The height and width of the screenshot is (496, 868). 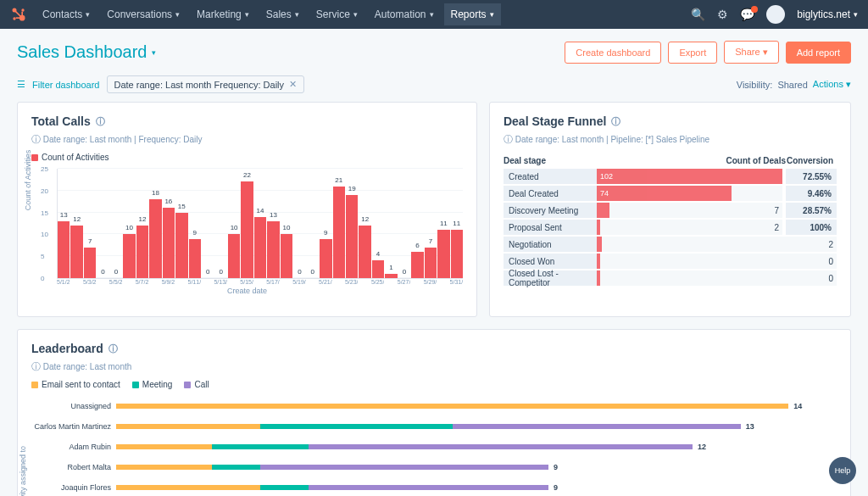 What do you see at coordinates (722, 14) in the screenshot?
I see `settings-icon: ⚙` at bounding box center [722, 14].